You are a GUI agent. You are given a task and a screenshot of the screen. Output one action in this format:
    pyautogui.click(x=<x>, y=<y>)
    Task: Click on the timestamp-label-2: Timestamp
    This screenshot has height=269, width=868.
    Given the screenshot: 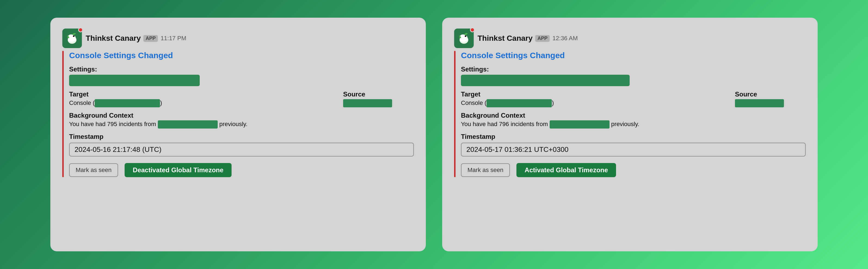 What is the action you would take?
    pyautogui.click(x=633, y=137)
    